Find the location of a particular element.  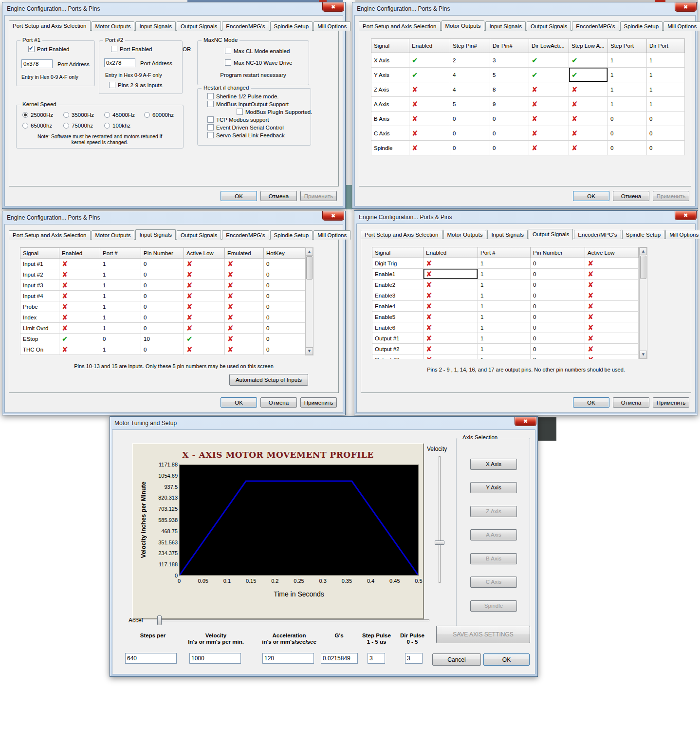

signal-cell: B Axis is located at coordinates (390, 119).